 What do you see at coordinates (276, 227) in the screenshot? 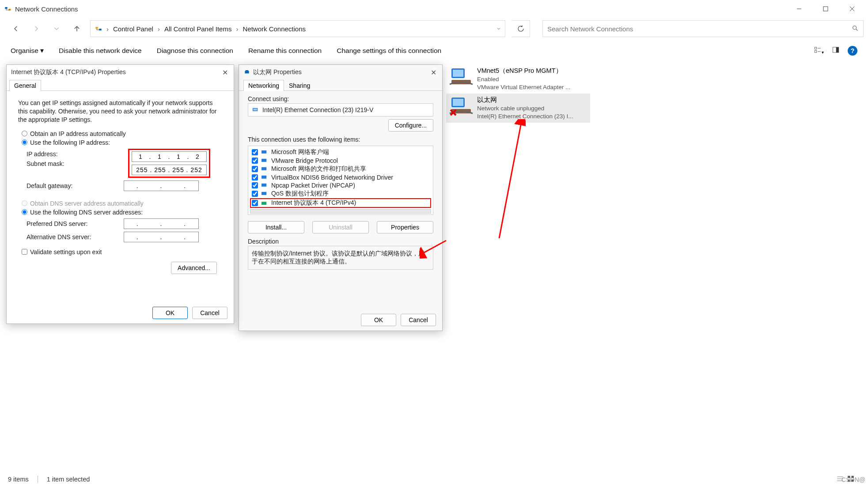
I see `install-button: Install...` at bounding box center [276, 227].